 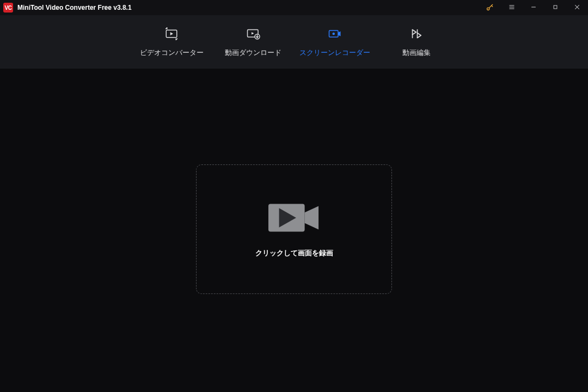 I want to click on camera-play-icon, so click(x=294, y=218).